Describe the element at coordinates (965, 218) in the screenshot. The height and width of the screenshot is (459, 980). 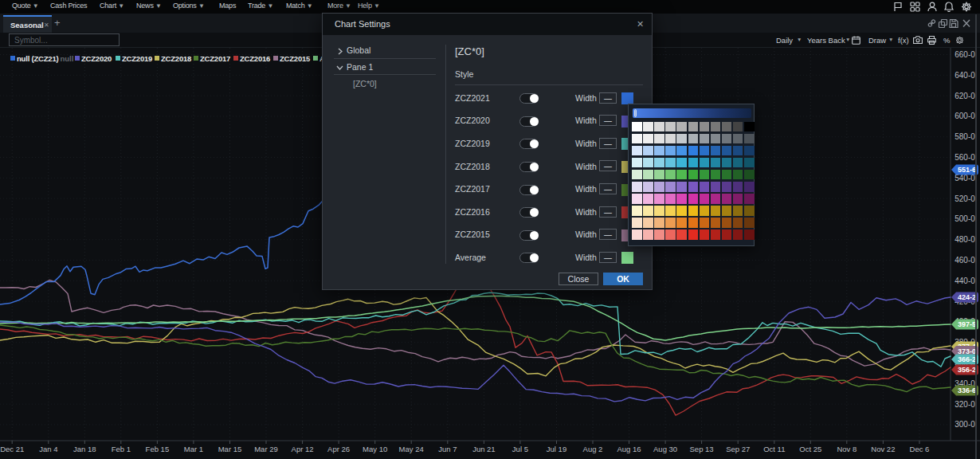
I see `svg-text: 500-0` at that location.